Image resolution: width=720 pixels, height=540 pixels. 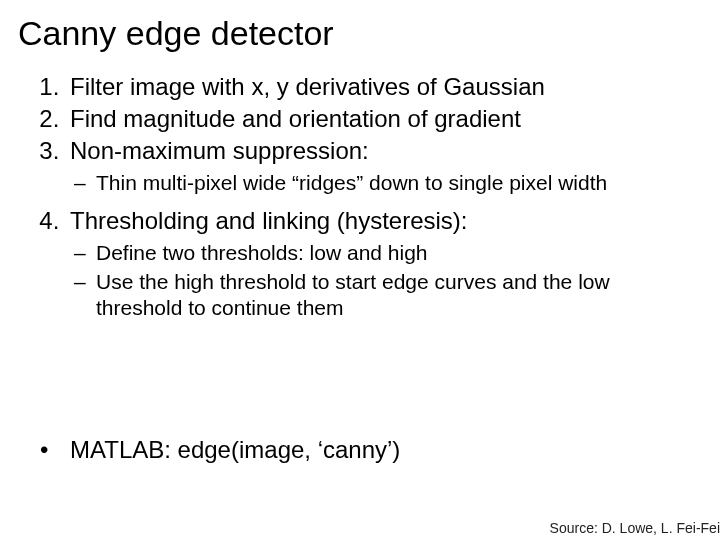 What do you see at coordinates (269, 220) in the screenshot?
I see `item-4-text: Thresholding and linking (hysteresis):` at bounding box center [269, 220].